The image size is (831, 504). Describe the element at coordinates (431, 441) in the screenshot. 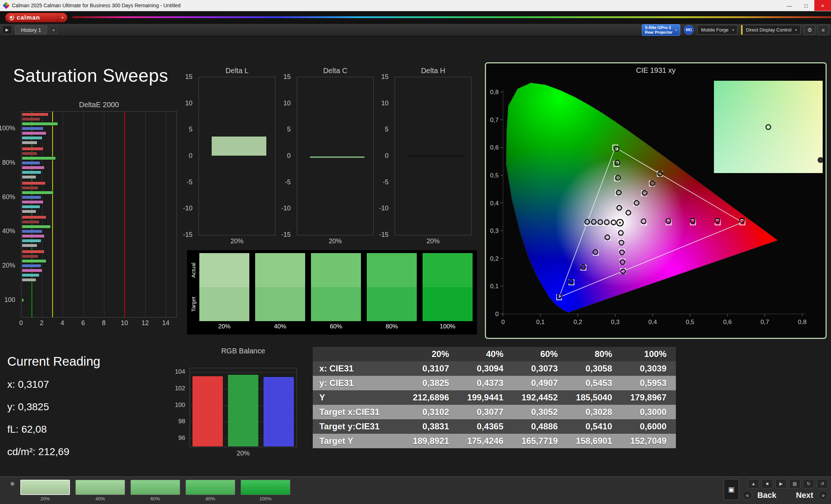

I see `table-cell: 189,8921` at that location.